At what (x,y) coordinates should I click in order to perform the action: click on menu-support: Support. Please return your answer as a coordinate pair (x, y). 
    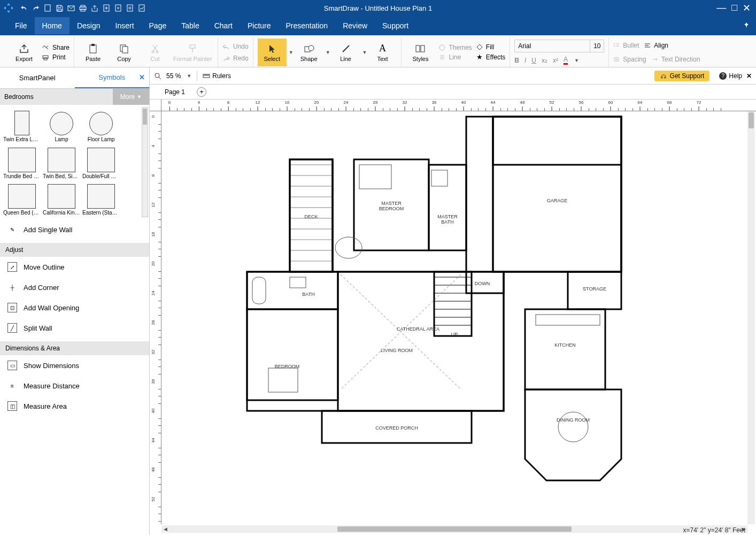
    Looking at the image, I should click on (396, 26).